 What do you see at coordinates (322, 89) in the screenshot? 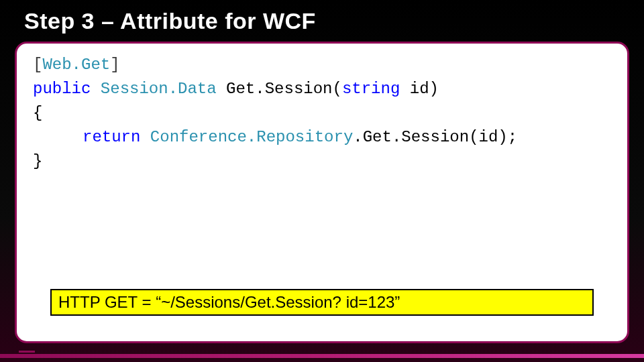
I see `code-line-2: public Session.Data Get.Session(string i…` at bounding box center [322, 89].